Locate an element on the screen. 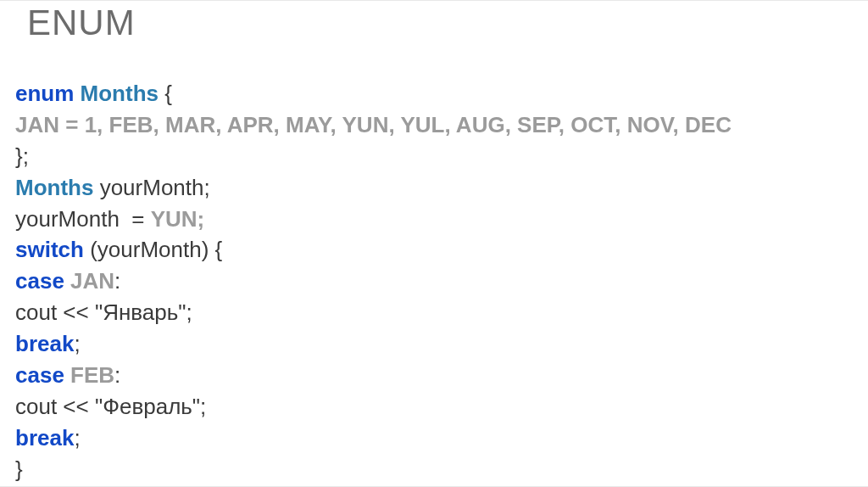 This screenshot has height=487, width=868. code-line-10: case FEB: is located at coordinates (68, 375).